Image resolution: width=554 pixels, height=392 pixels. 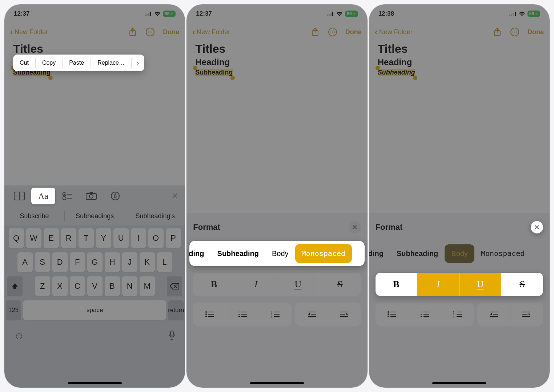 I want to click on key-y: Y, so click(x=104, y=238).